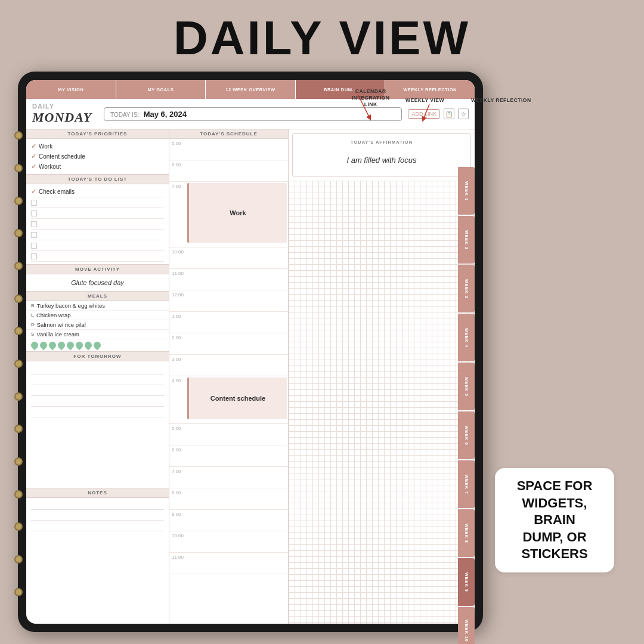  Describe the element at coordinates (98, 179) in the screenshot. I see `todo-header: TODAY'S TO DO LIST` at that location.